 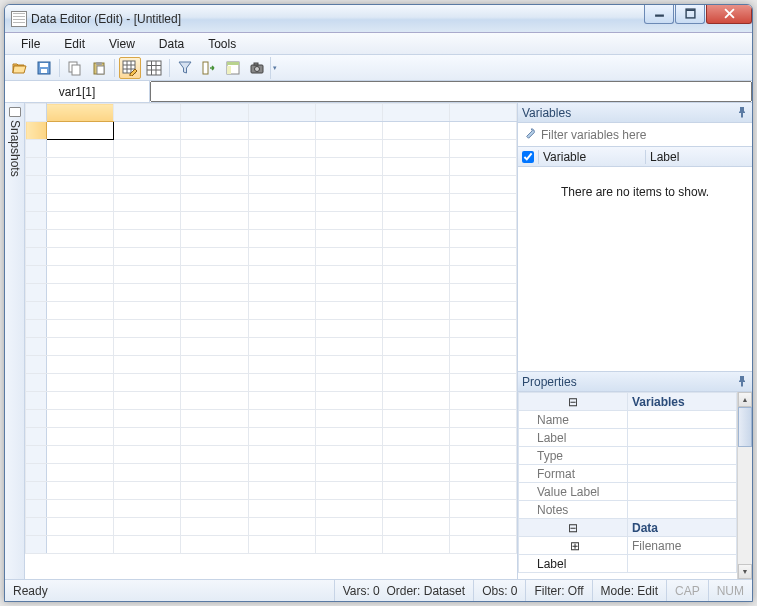 What do you see at coordinates (628, 420) in the screenshot?
I see `property-row-name: Name` at bounding box center [628, 420].